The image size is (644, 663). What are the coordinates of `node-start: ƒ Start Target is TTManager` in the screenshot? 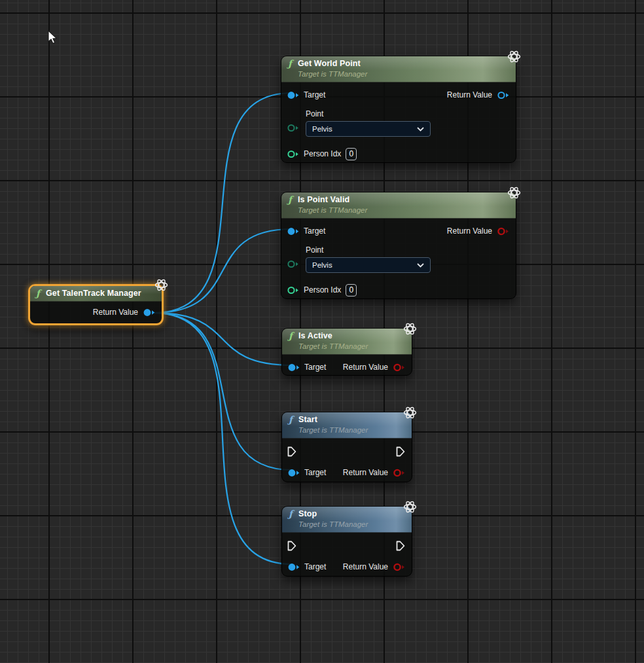 It's located at (347, 447).